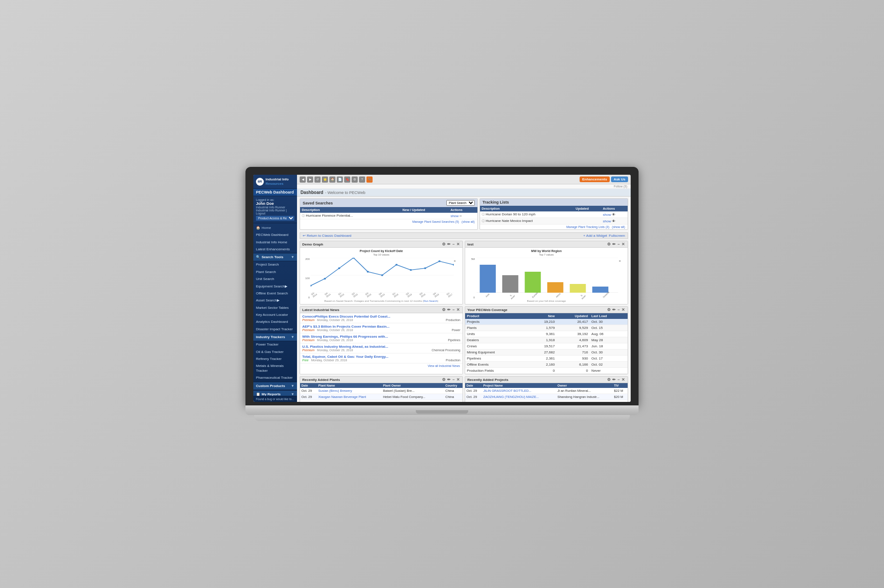 The width and height of the screenshot is (884, 588). What do you see at coordinates (478, 364) in the screenshot?
I see `offline-events-link: Offline Events` at bounding box center [478, 364].